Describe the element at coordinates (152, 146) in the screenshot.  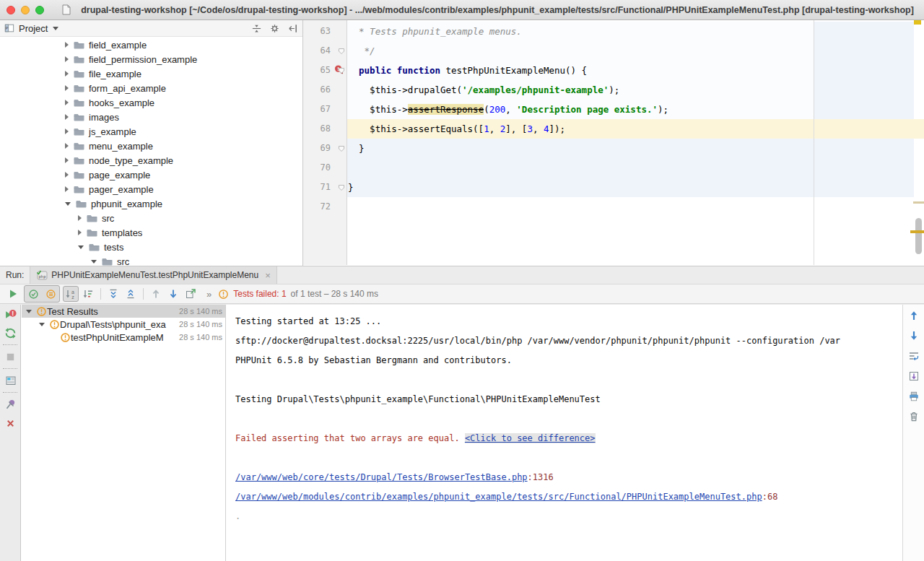
I see `project-tree-item-menu_example: menu_example` at that location.